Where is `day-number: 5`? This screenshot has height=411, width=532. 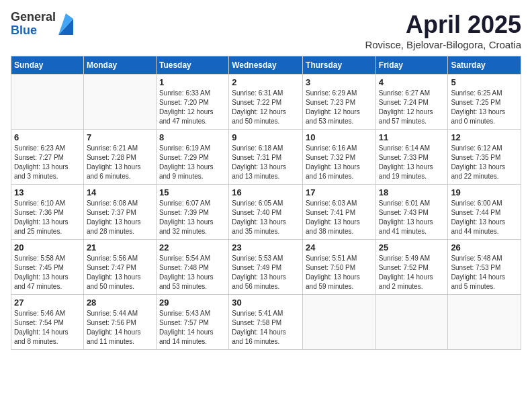 day-number: 5 is located at coordinates (484, 82).